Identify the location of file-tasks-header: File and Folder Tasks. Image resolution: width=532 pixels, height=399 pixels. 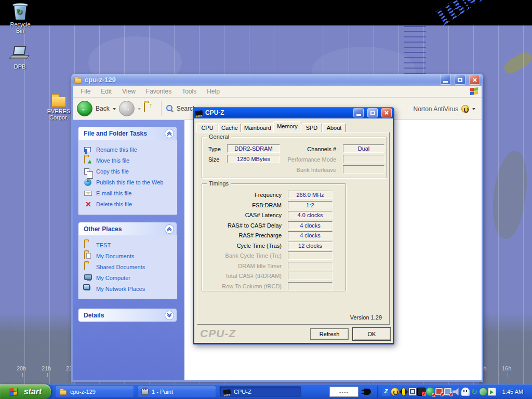
(128, 133).